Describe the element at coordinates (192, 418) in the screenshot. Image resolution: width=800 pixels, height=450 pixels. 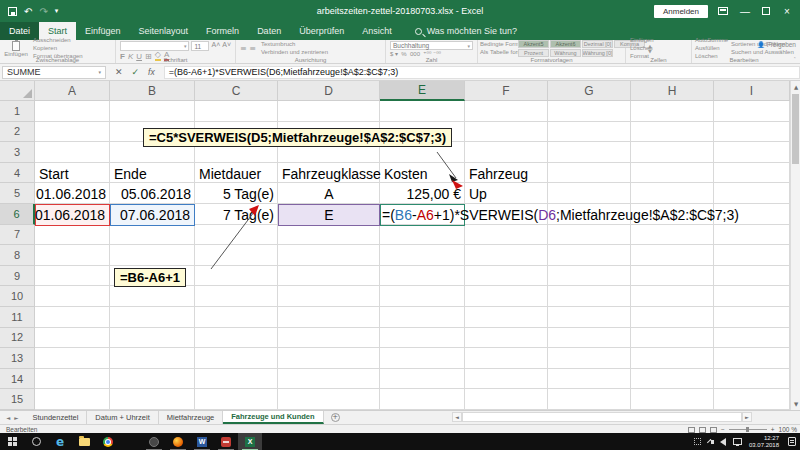
I see `sheet-tab-mietfahrzeuge: Mietfahrzeuge` at that location.